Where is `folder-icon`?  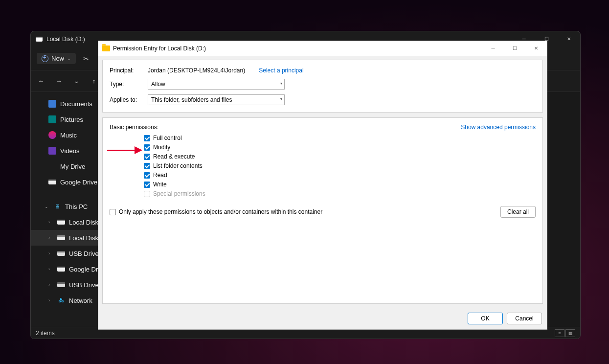
folder-icon is located at coordinates (106, 48).